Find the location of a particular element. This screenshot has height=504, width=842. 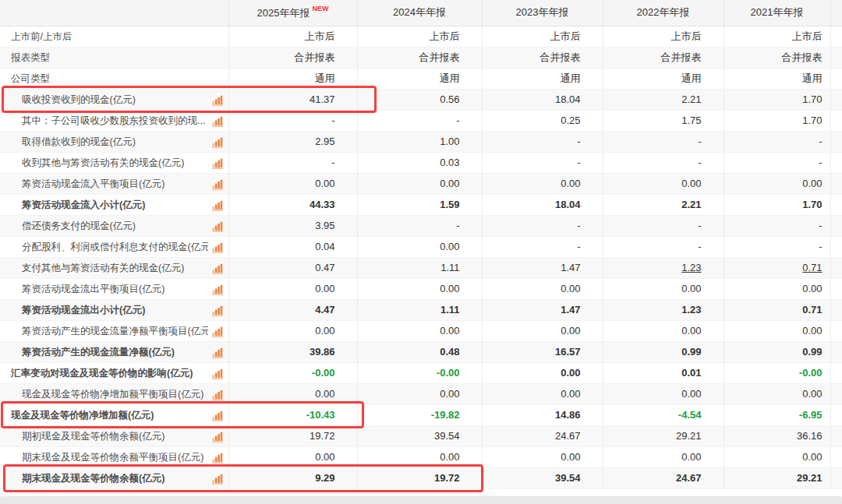

row-label: 现金及现金等价物净增加额(亿元) is located at coordinates (109, 415).